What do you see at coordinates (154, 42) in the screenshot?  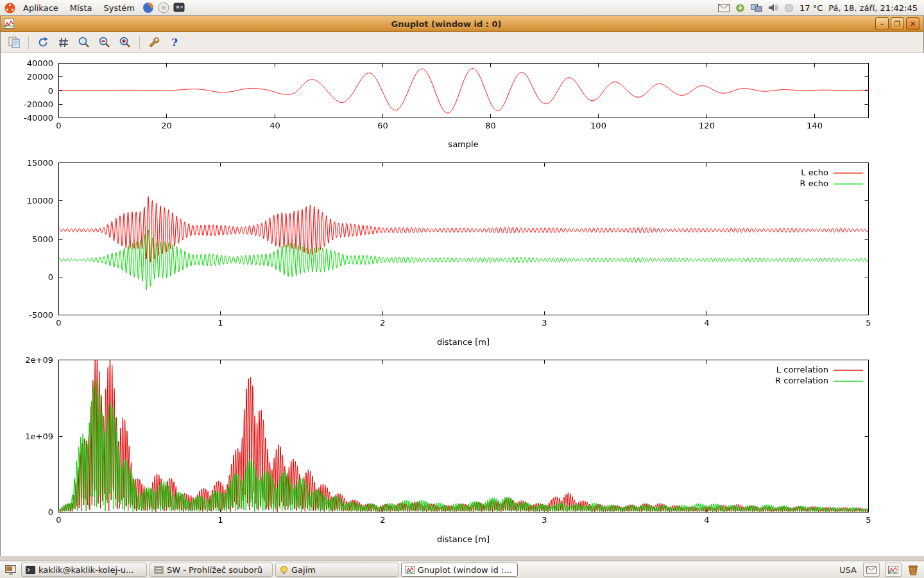 I see `settings-wrench-button` at bounding box center [154, 42].